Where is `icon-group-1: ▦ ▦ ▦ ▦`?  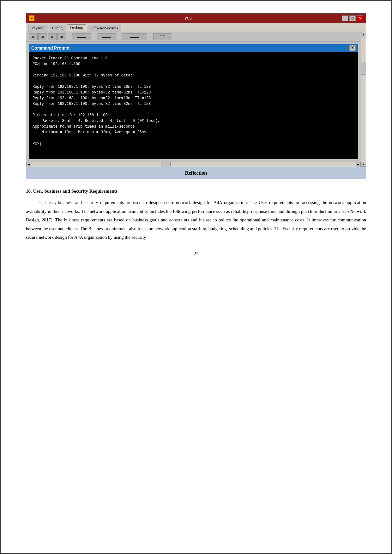 icon-group-1: ▦ ▦ ▦ ▦ is located at coordinates (47, 37).